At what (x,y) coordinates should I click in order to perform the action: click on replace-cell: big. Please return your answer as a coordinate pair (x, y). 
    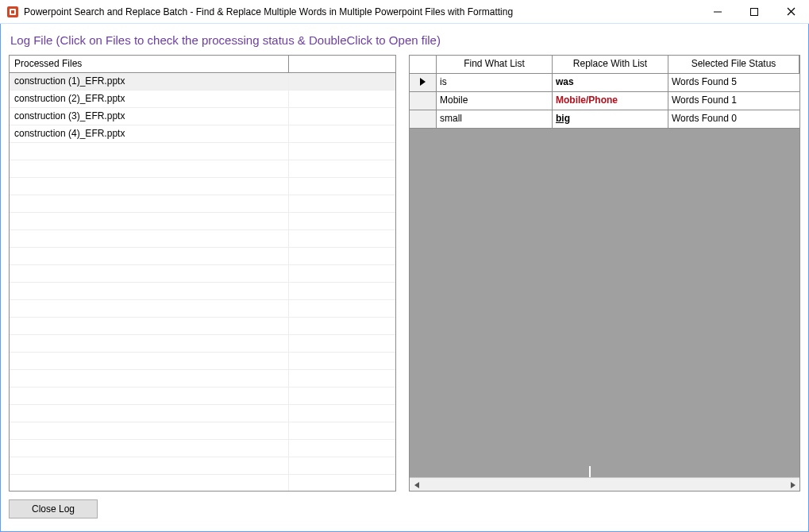
    Looking at the image, I should click on (611, 119).